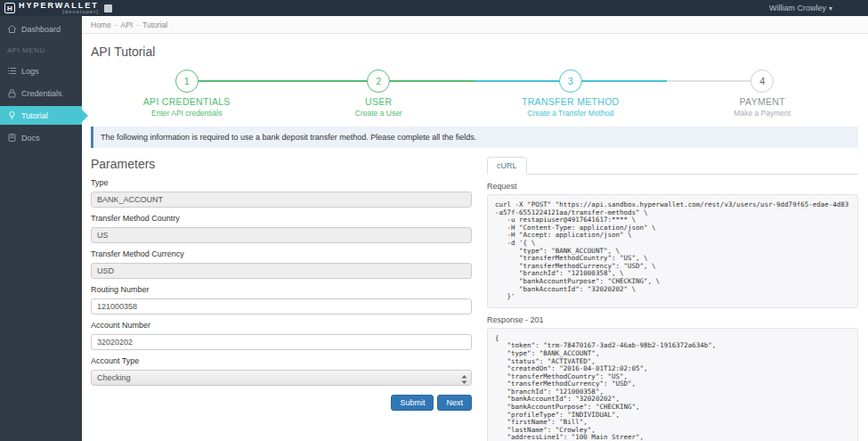 The height and width of the screenshot is (441, 868). I want to click on hyperwallet-h-icon: H, so click(10, 8).